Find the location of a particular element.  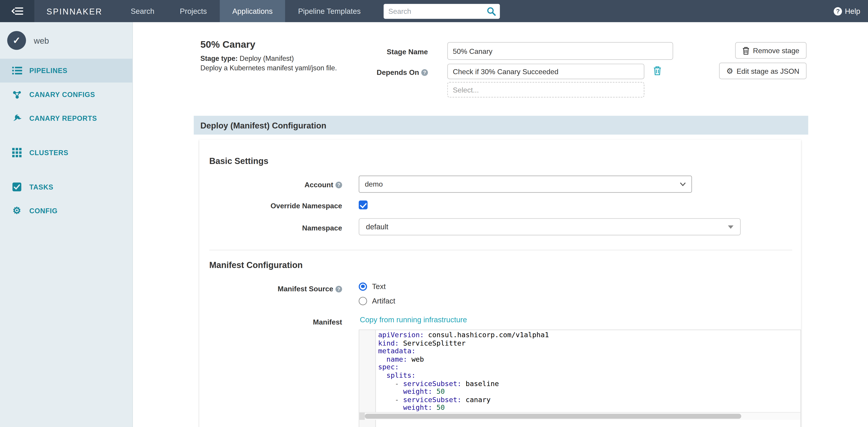

scrollbar-corner is located at coordinates (362, 416).